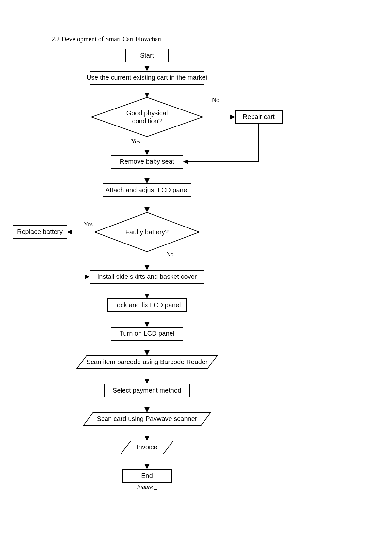 Image resolution: width=392 pixels, height=555 pixels. What do you see at coordinates (147, 476) in the screenshot?
I see `node-end: End` at bounding box center [147, 476].